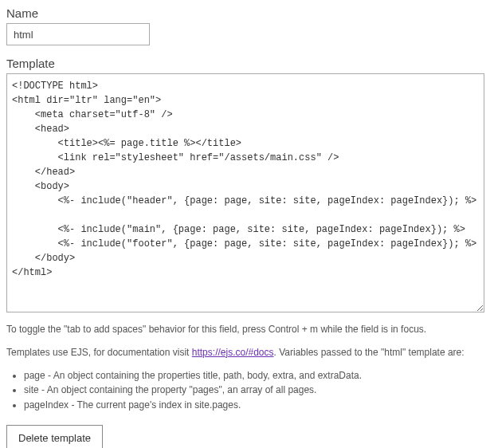 This screenshot has height=448, width=494. What do you see at coordinates (247, 64) in the screenshot?
I see `template-label: Template` at bounding box center [247, 64].